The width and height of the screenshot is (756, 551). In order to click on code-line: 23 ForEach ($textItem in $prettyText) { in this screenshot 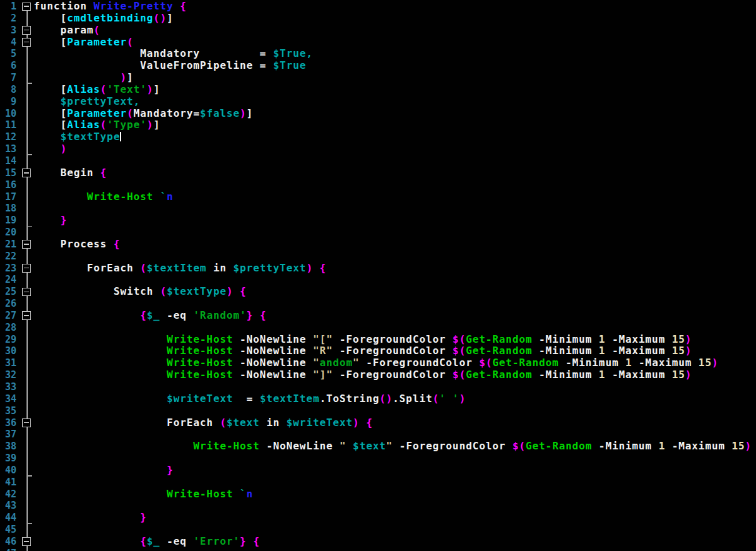, I will do `click(378, 269)`.